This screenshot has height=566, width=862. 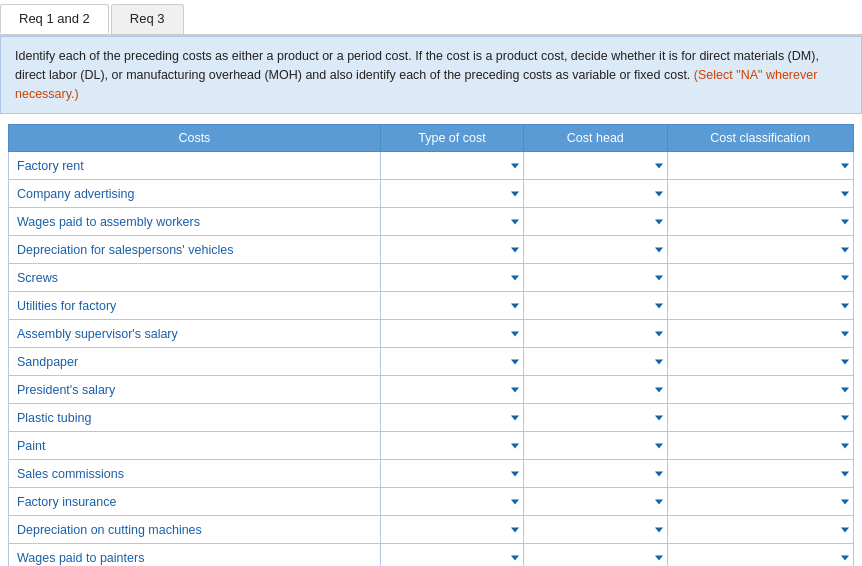 I want to click on col-header-head: Cost head, so click(x=596, y=138).